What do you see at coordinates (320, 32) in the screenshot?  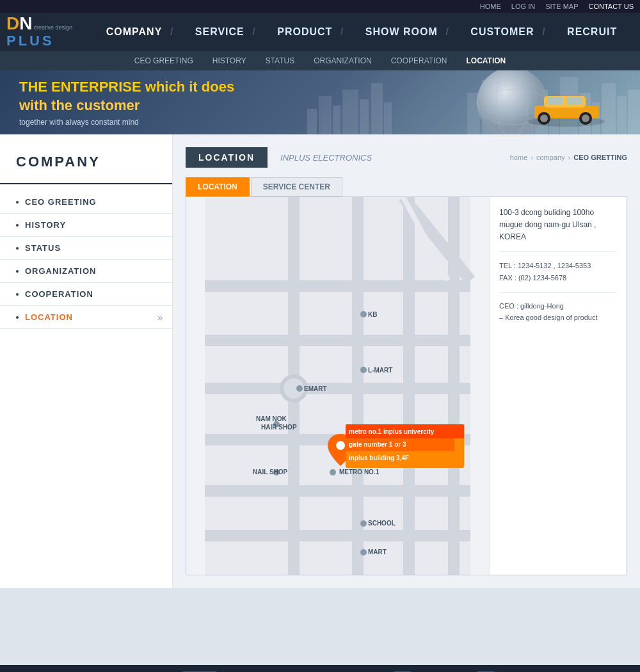 I see `header: DN creative design PLUS COMPANY SERVICE …` at bounding box center [320, 32].